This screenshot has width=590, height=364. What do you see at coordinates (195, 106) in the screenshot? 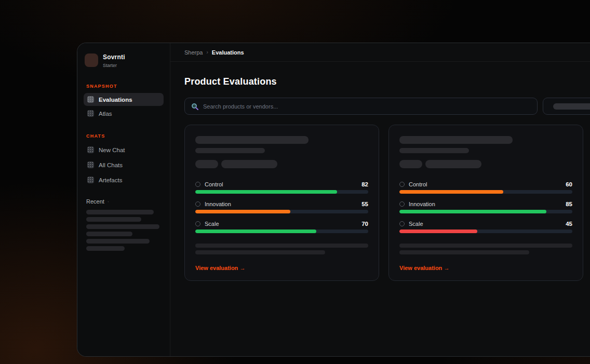
I see `search-icon` at bounding box center [195, 106].